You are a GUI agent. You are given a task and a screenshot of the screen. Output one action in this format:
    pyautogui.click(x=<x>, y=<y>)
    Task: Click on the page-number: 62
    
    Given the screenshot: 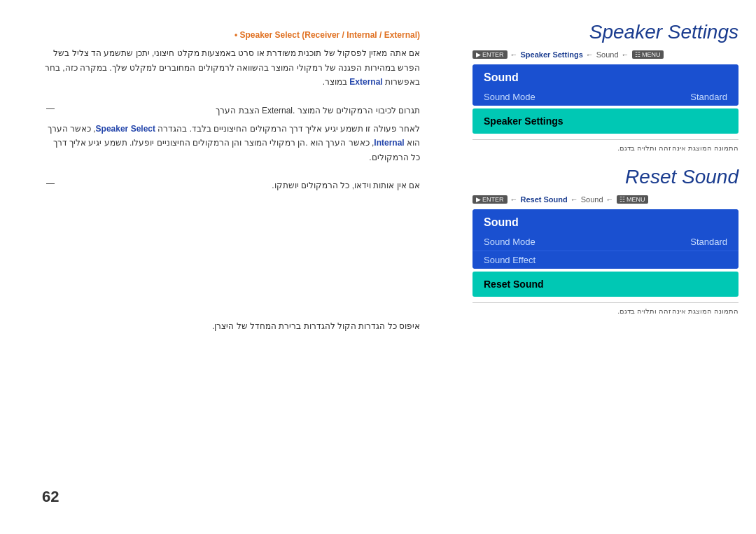 What is the action you would take?
    pyautogui.click(x=50, y=497)
    